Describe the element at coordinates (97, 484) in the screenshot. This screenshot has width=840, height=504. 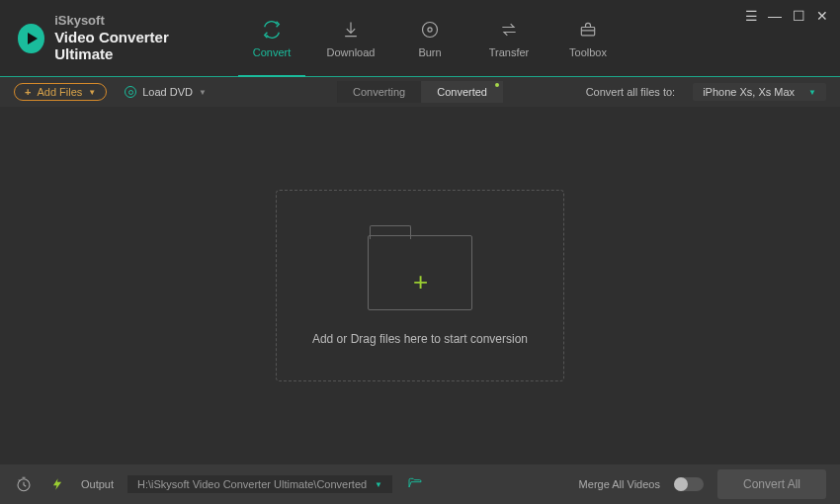
I see `output-label: Output` at that location.